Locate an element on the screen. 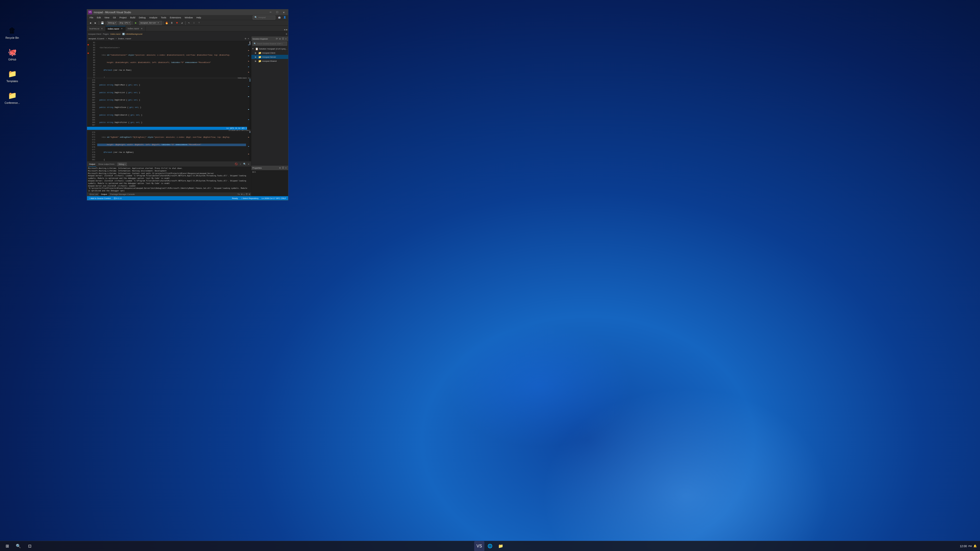 The image size is (980, 551). vs-code-content-2: public string ImgSrcMain { get; set; } p… is located at coordinates (172, 104).